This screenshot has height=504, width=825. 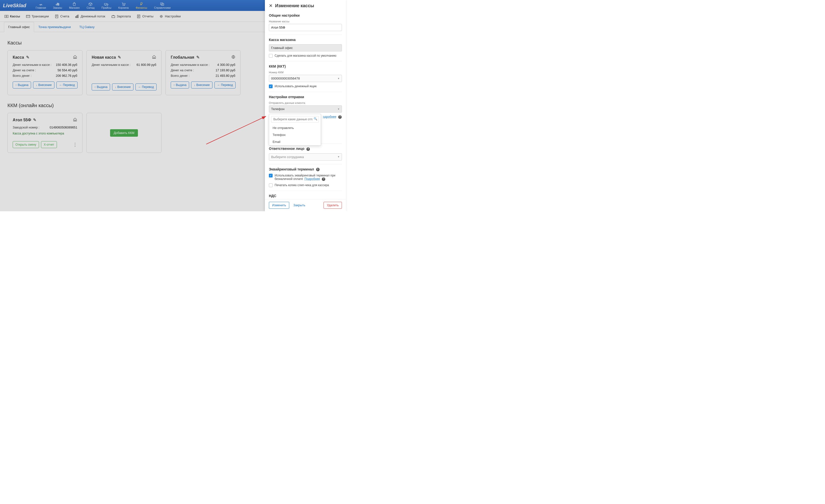 I want to click on section-acquiring: Эквайринговый терминал ?, so click(x=305, y=168).